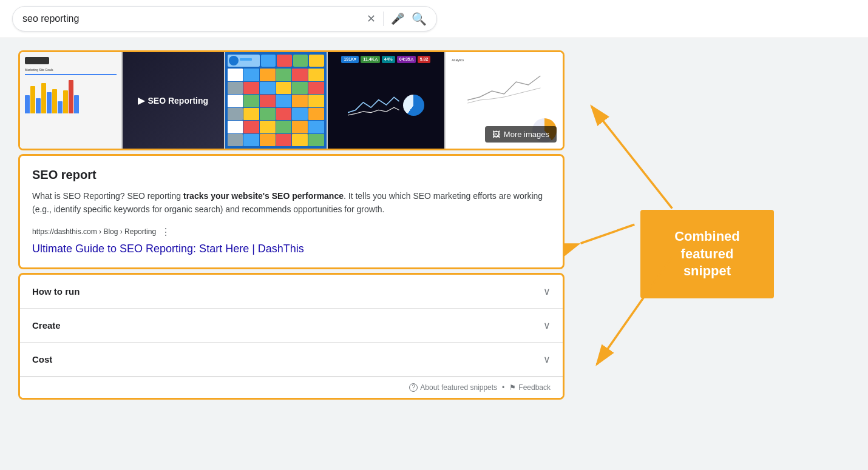 Image resolution: width=868 pixels, height=470 pixels. Describe the element at coordinates (512, 388) in the screenshot. I see `feedback-icon: ⚑` at that location.